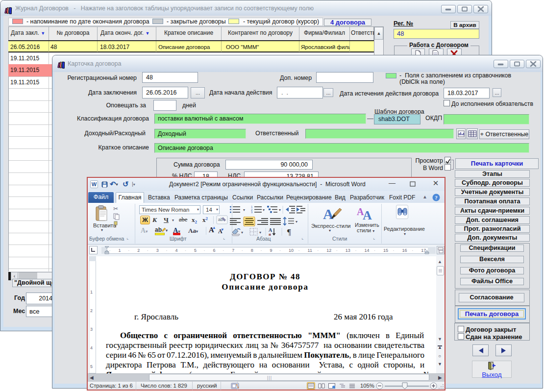 This screenshot has height=392, width=544. I want to click on svg-text: 3, so click(252, 212).